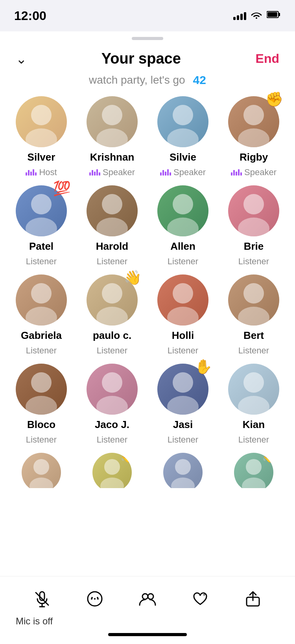 The width and height of the screenshot is (295, 644). I want to click on participant-name: Rigby, so click(254, 157).